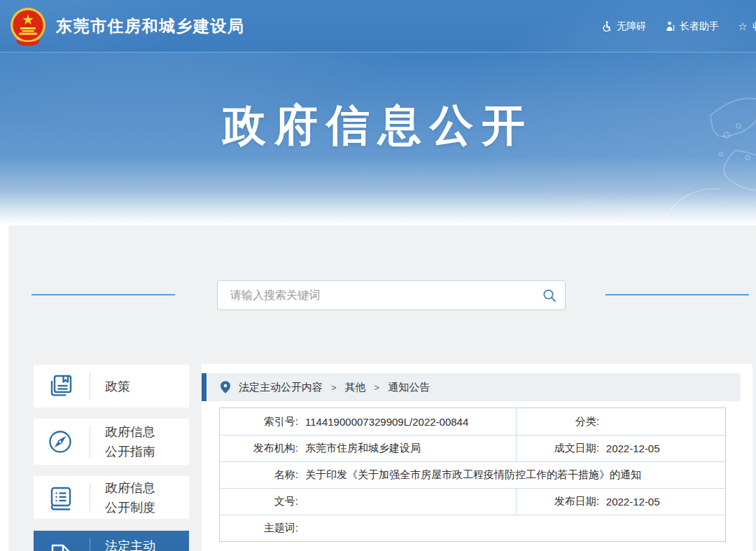 The width and height of the screenshot is (756, 551). Describe the element at coordinates (550, 295) in the screenshot. I see `search-button` at that location.